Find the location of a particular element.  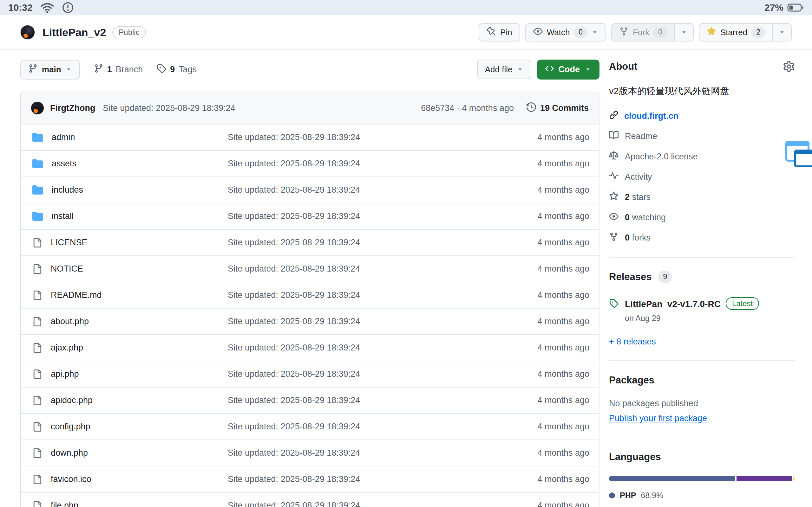

pulse-icon is located at coordinates (614, 177).